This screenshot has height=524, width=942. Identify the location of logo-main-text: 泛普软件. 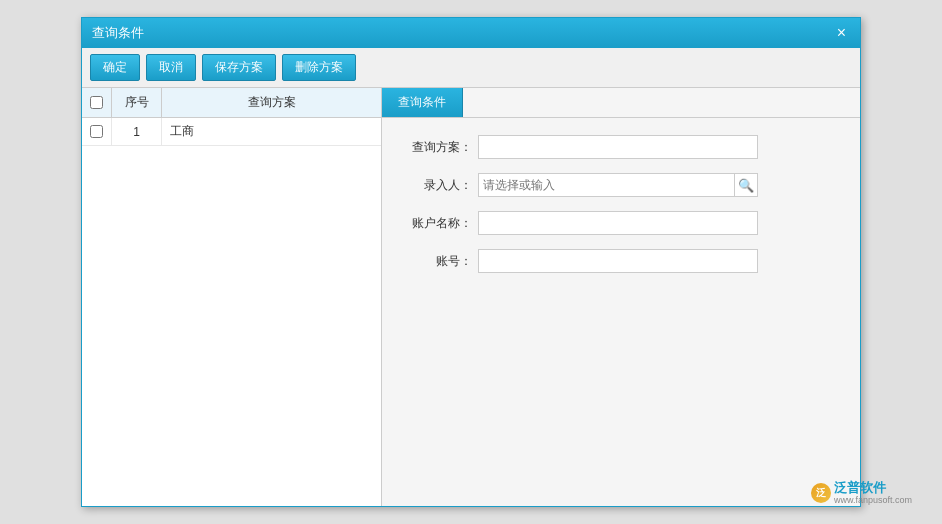
(873, 488).